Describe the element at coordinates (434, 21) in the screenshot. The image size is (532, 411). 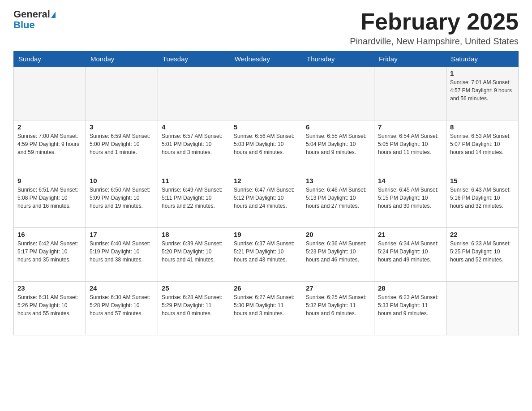
I see `month-title: February 2025` at that location.